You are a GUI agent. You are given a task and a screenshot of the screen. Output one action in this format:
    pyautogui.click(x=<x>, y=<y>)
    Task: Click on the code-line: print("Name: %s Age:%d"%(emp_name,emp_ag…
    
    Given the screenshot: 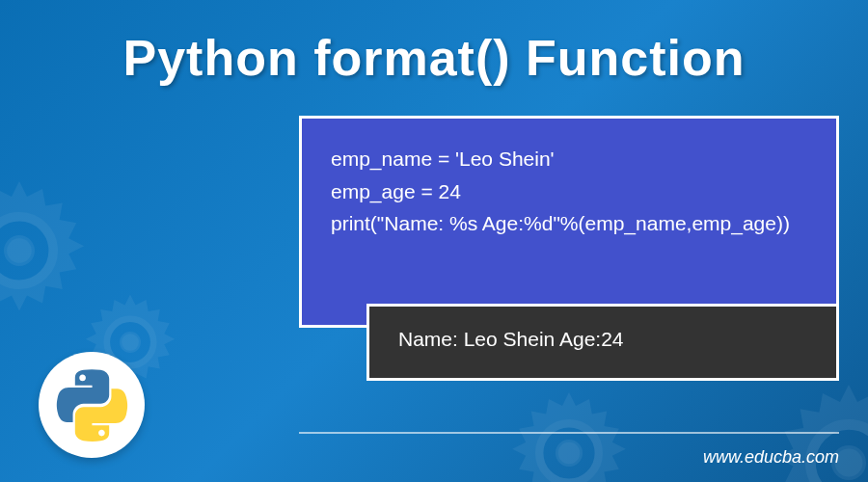 What is the action you would take?
    pyautogui.click(x=569, y=224)
    